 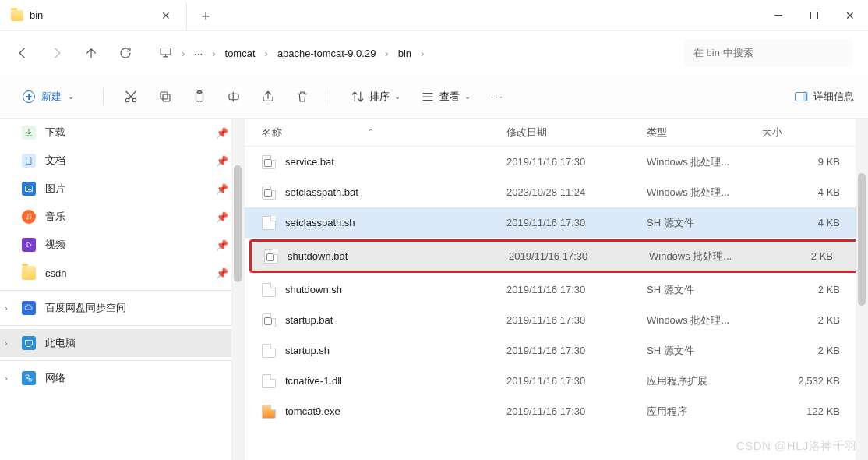 What do you see at coordinates (556, 162) in the screenshot?
I see `table-row: service.bat 2019/11/16 17:30 Windows 批处理…` at bounding box center [556, 162].